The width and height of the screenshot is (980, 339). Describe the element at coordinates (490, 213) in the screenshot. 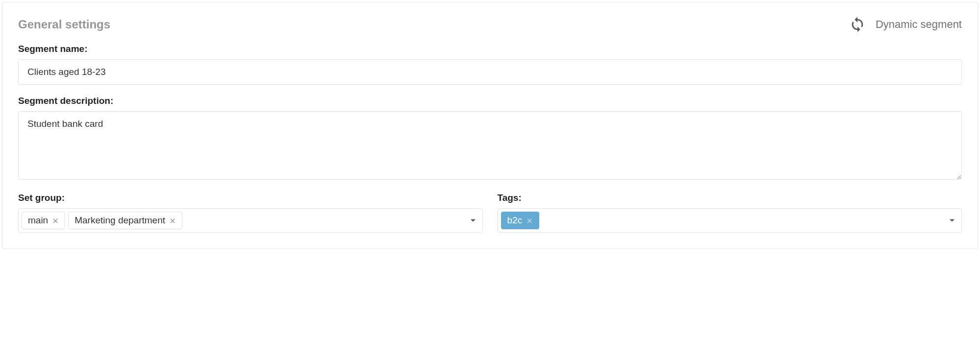

I see `group-tags-row: Set group: main Marketing department` at that location.